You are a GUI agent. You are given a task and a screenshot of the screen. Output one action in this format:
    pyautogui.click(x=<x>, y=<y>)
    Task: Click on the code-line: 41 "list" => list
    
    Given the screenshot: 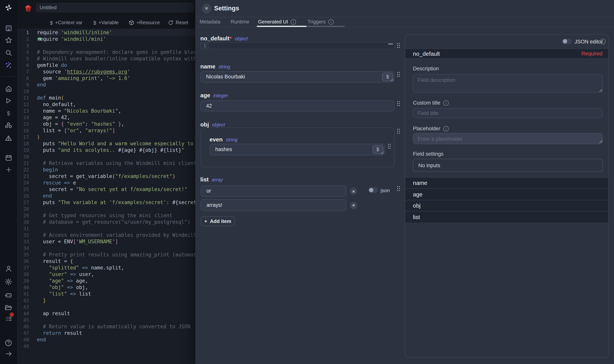 What is the action you would take?
    pyautogui.click(x=106, y=294)
    